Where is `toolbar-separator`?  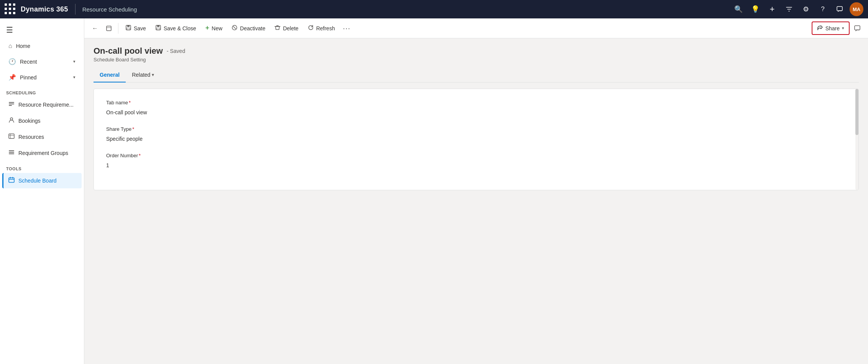
toolbar-separator is located at coordinates (118, 28).